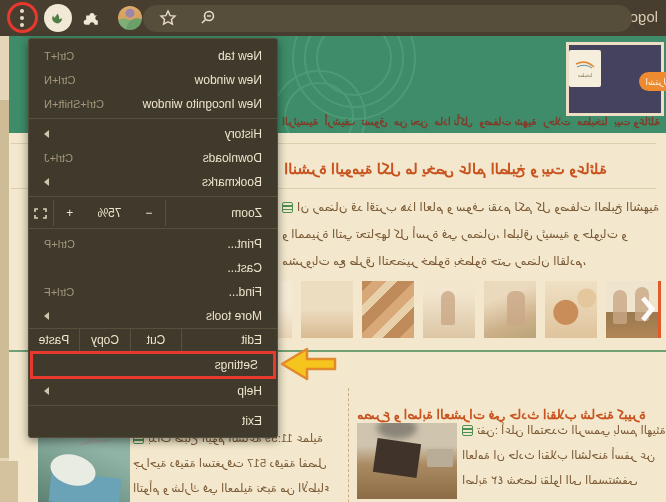 This screenshot has width=666, height=502. What do you see at coordinates (407, 461) in the screenshot?
I see `news-photo` at bounding box center [407, 461].